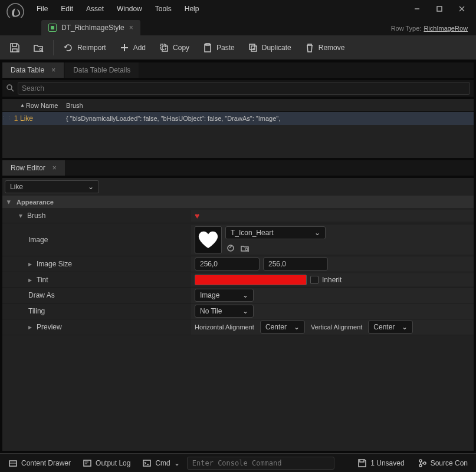 The width and height of the screenshot is (476, 472). Describe the element at coordinates (52, 28) in the screenshot. I see `datatable-icon` at that location.